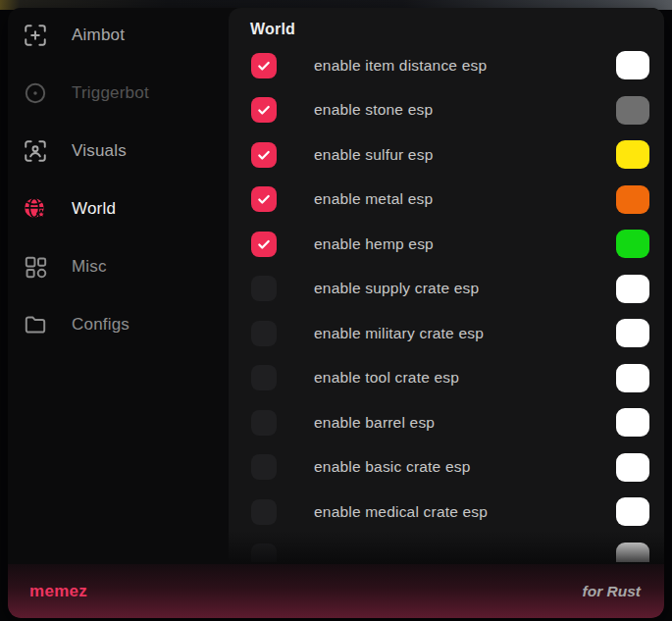  Describe the element at coordinates (465, 244) in the screenshot. I see `setting-label: enable hemp esp` at that location.